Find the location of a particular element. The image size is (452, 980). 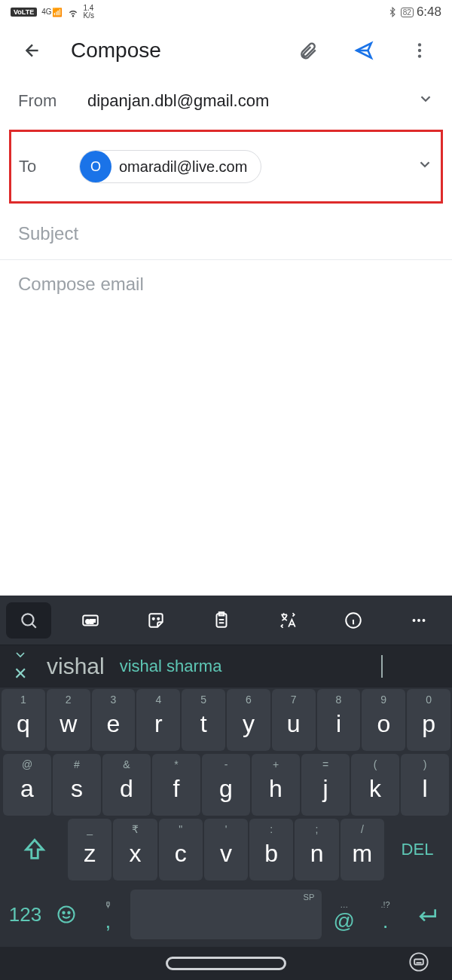

key-s: #s is located at coordinates (77, 785).